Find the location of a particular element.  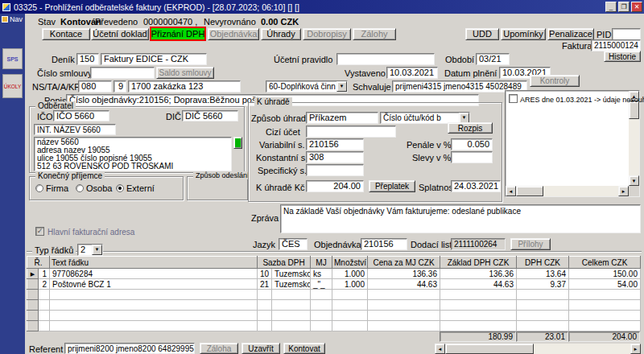

radio-firma is located at coordinates (39, 188).